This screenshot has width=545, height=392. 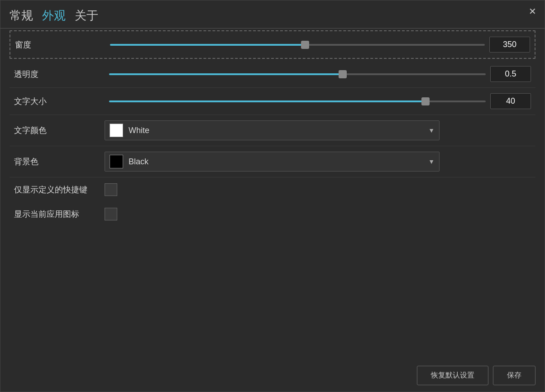 What do you see at coordinates (272, 101) in the screenshot?
I see `fontsize-row: 文字大小` at bounding box center [272, 101].